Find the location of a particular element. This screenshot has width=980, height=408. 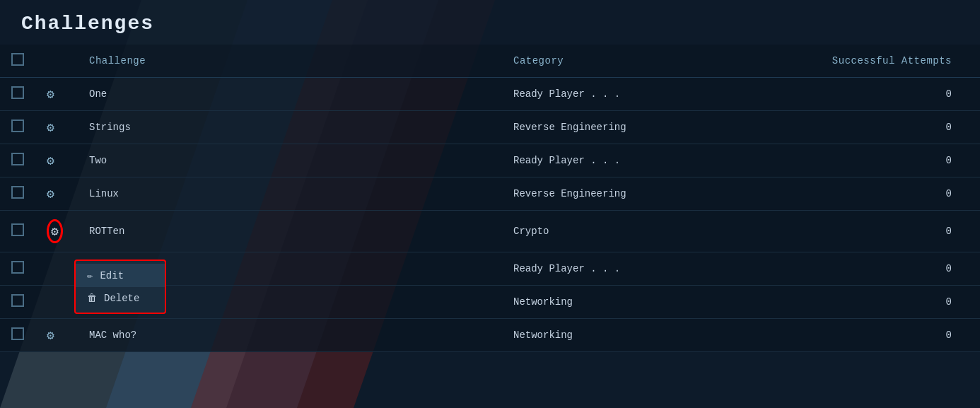

context-menu: ✏Edit🗑Delete is located at coordinates (120, 287).